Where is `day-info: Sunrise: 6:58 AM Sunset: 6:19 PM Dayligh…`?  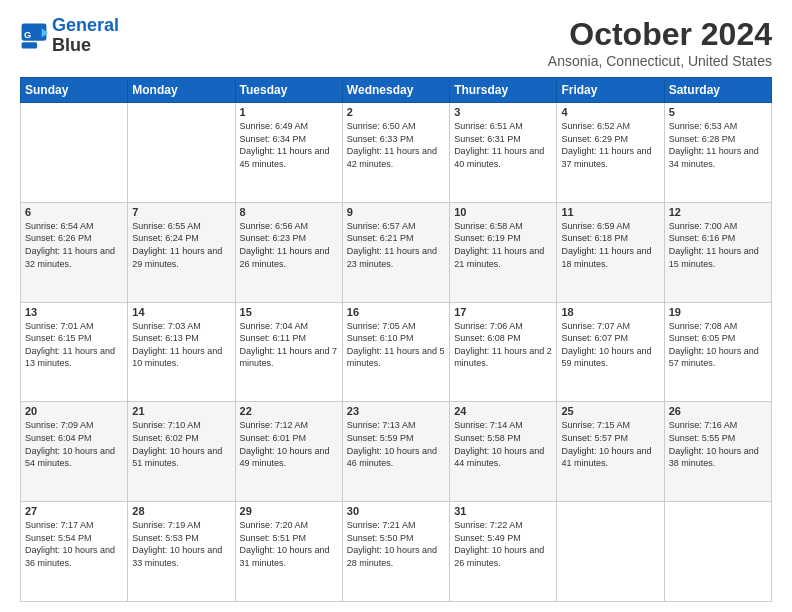 day-info: Sunrise: 6:58 AM Sunset: 6:19 PM Dayligh… is located at coordinates (503, 245).